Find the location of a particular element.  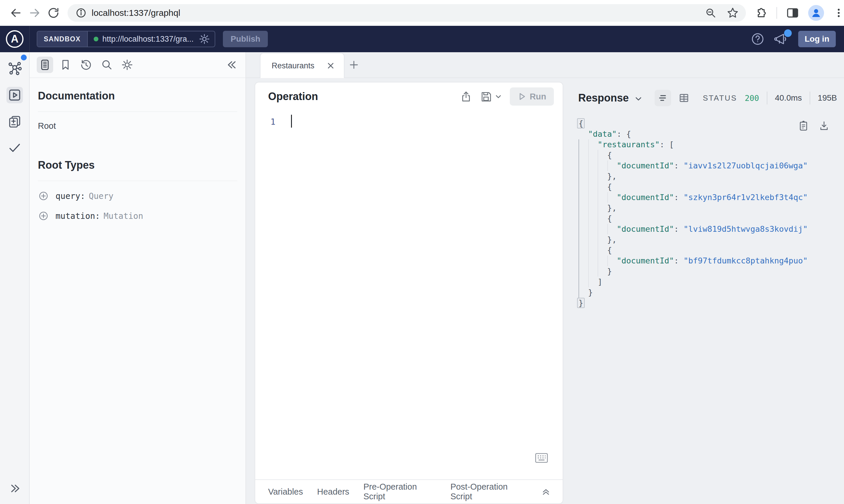

profile-avatar is located at coordinates (816, 13).